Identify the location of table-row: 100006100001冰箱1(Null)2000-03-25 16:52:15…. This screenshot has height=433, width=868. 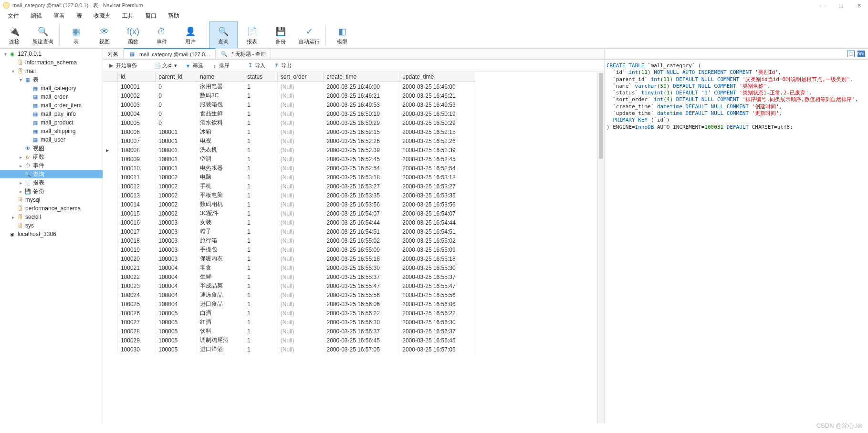
(289, 132).